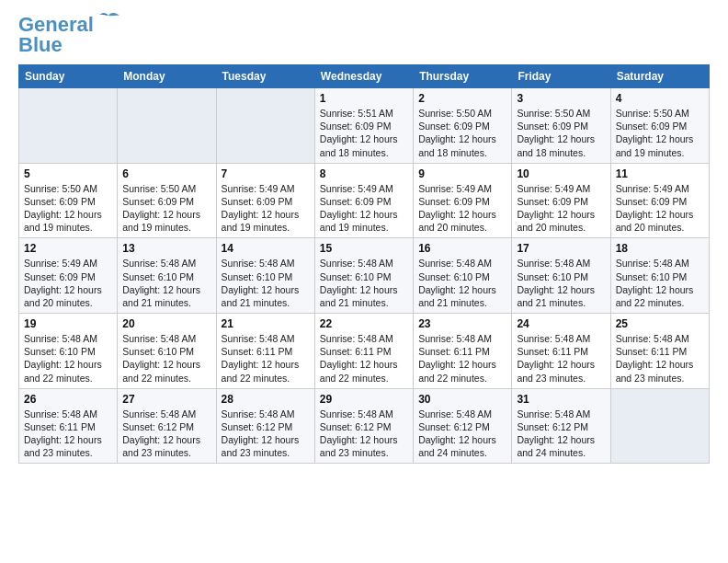 The height and width of the screenshot is (563, 728). Describe the element at coordinates (364, 126) in the screenshot. I see `calendar-cell: 1Sunrise: 5:51 AM Sunset: 6:09 PM Daylig…` at that location.